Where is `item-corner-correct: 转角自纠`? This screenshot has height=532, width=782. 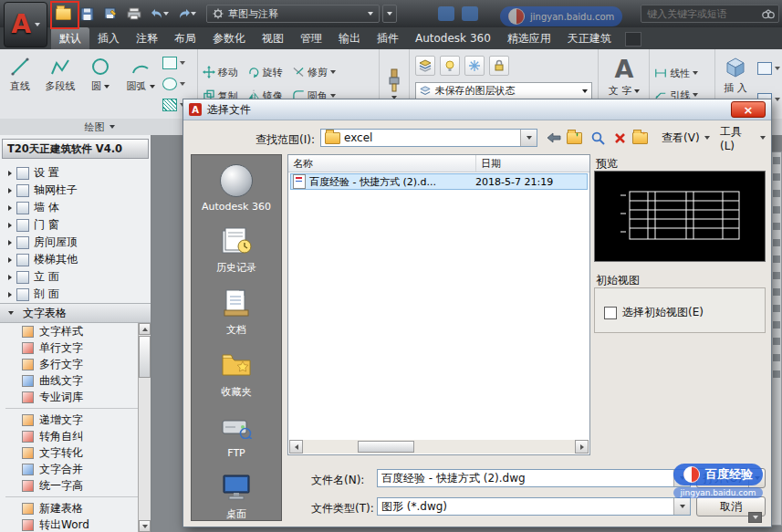 item-corner-correct: 转角自纠 is located at coordinates (75, 436).